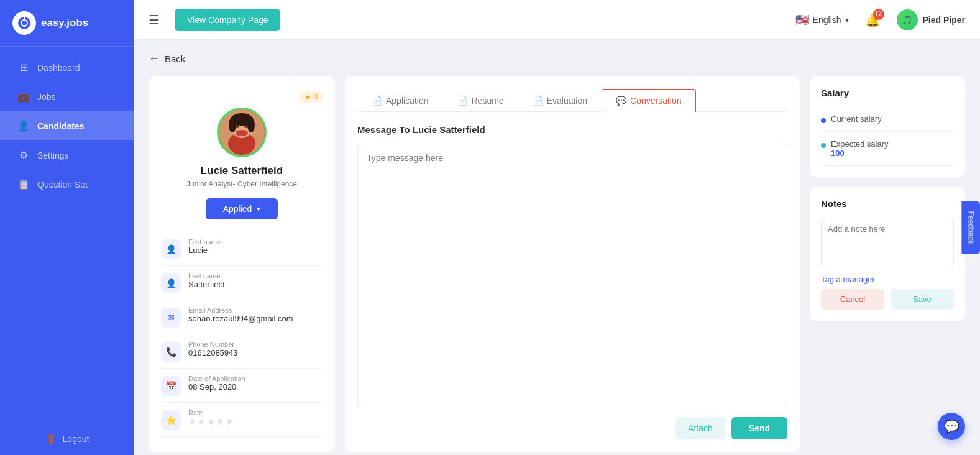 This screenshot has width=980, height=455. What do you see at coordinates (65, 23) in the screenshot?
I see `logo-text: easy.jobs` at bounding box center [65, 23].